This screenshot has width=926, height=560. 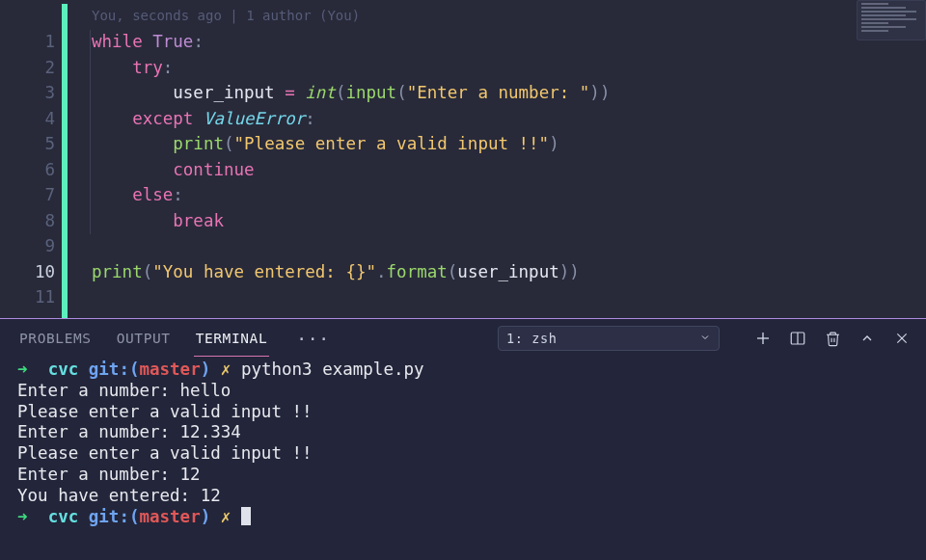 What do you see at coordinates (213, 170) in the screenshot?
I see `keyword-continue: continue` at bounding box center [213, 170].